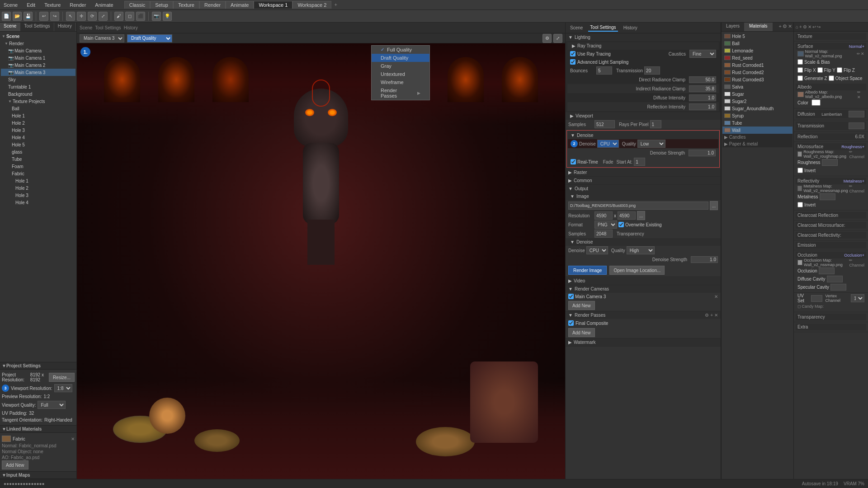 The width and height of the screenshot is (868, 488). What do you see at coordinates (827, 197) in the screenshot?
I see `metalness-input: 1.0` at bounding box center [827, 197].